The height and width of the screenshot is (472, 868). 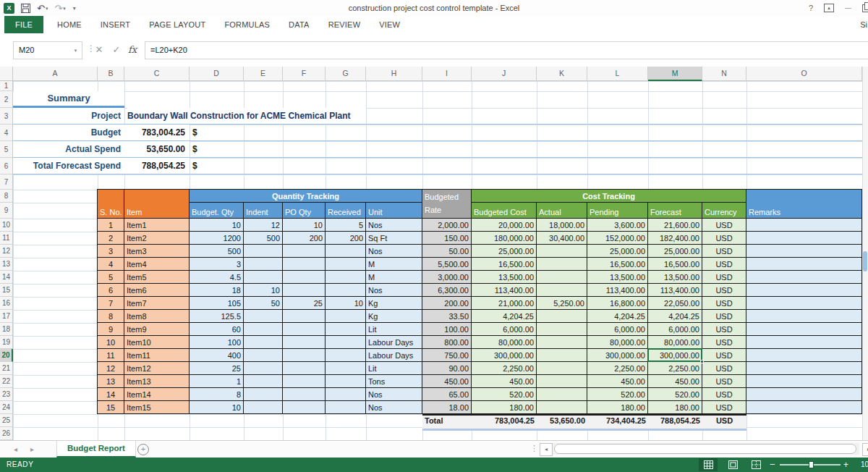 I want to click on tab-review: REVIEW, so click(x=344, y=25).